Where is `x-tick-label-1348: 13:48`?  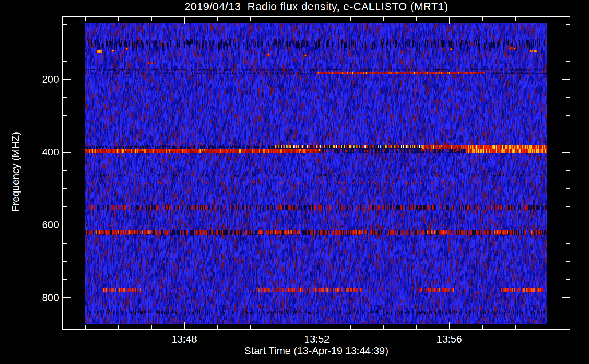 x-tick-label-1348: 13:48 is located at coordinates (184, 339).